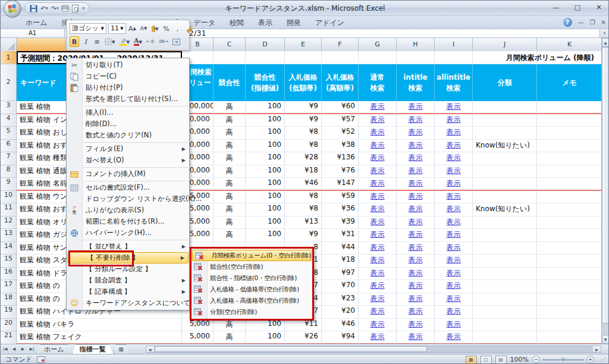  I want to click on cell, so click(303, 58).